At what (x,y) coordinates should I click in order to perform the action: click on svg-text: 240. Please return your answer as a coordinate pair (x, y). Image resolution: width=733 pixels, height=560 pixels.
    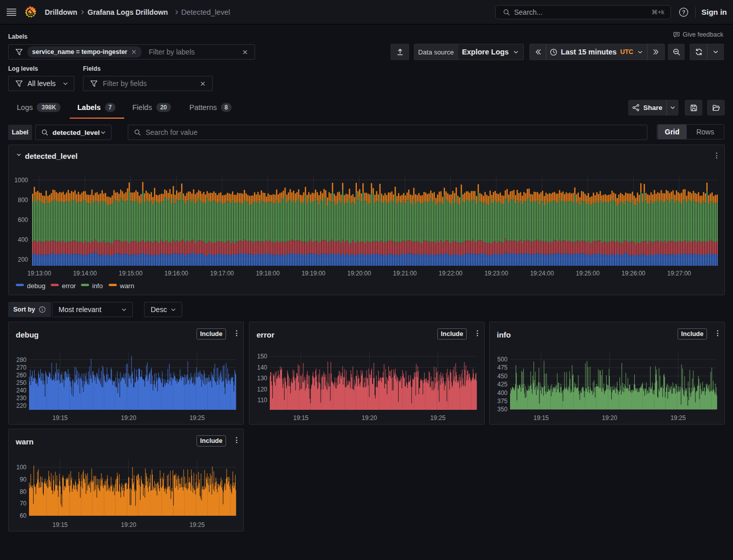
    Looking at the image, I should click on (21, 390).